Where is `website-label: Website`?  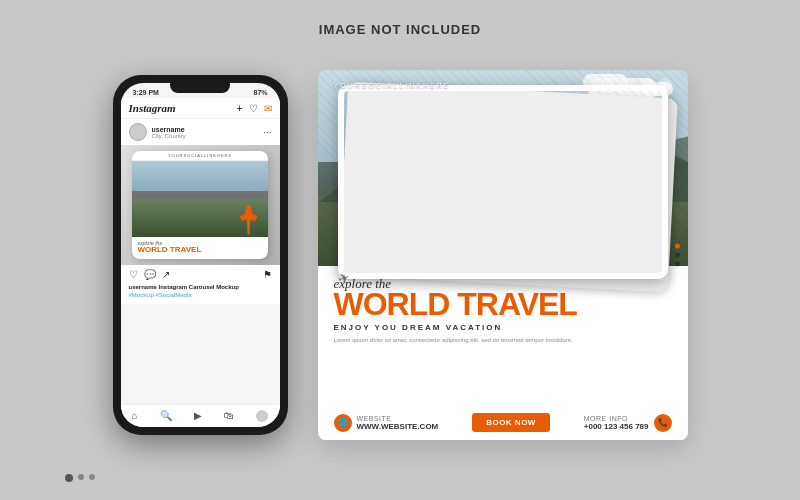
website-label: Website is located at coordinates (398, 418).